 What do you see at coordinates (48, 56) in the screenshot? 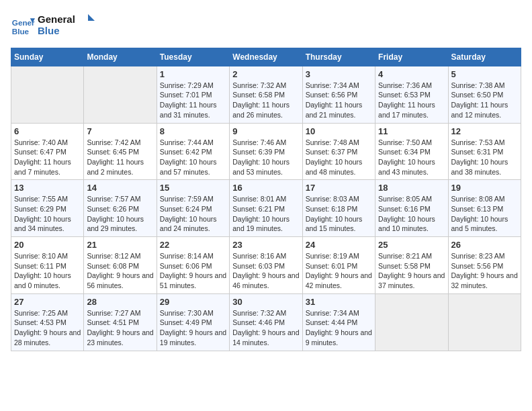
I see `weekday-header-sunday: Sunday` at bounding box center [48, 56].